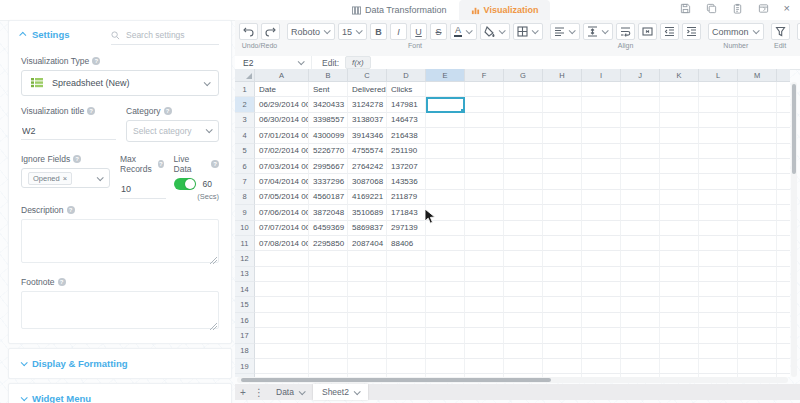 Image resolution: width=800 pixels, height=403 pixels. I want to click on cell-M13, so click(758, 274).